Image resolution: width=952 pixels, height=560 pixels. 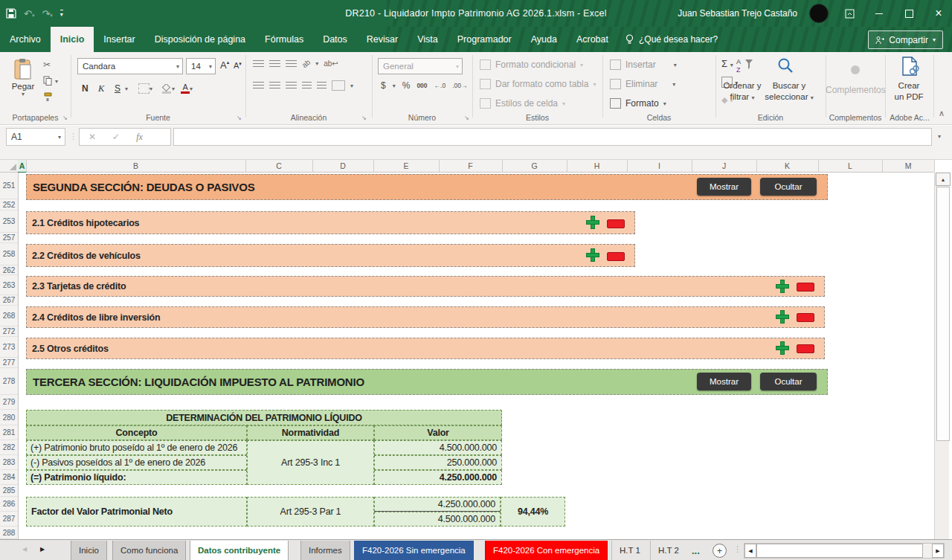 What do you see at coordinates (437, 519) in the screenshot?
I see `factor-denominador: 4.500.000.000` at bounding box center [437, 519].